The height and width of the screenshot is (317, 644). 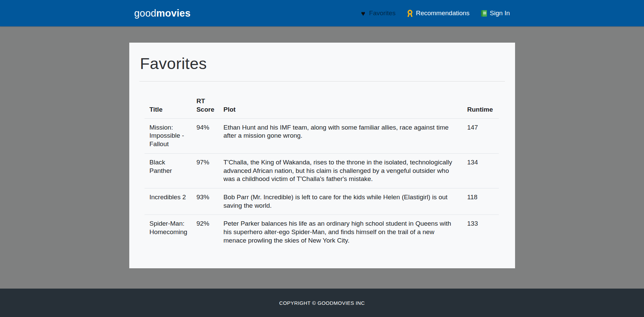 I want to click on nav-item-recommendations: Recommendations, so click(x=438, y=13).